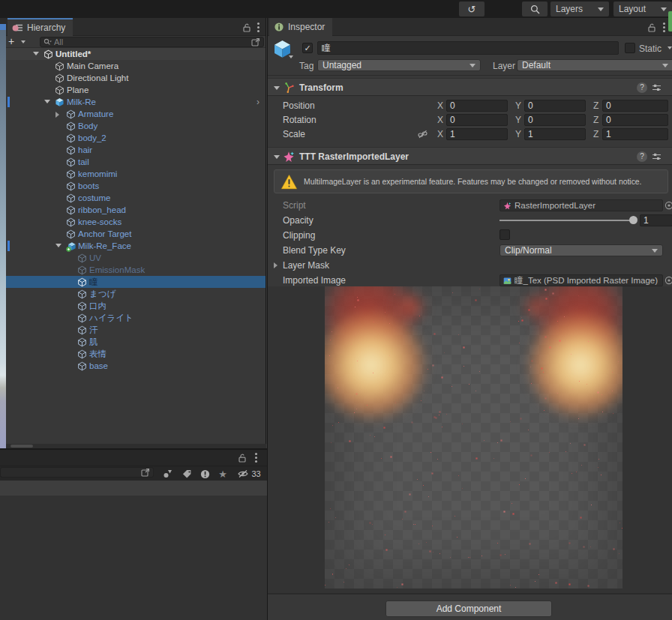 The image size is (672, 620). Describe the element at coordinates (635, 134) in the screenshot. I see `scale-z-field: 1` at that location.